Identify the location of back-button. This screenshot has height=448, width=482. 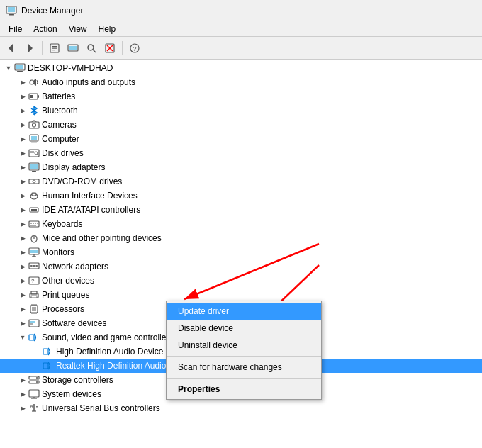
(11, 48).